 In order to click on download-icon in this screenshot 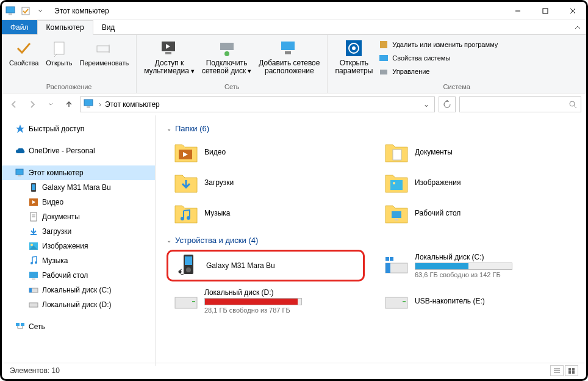, I will do `click(34, 231)`.